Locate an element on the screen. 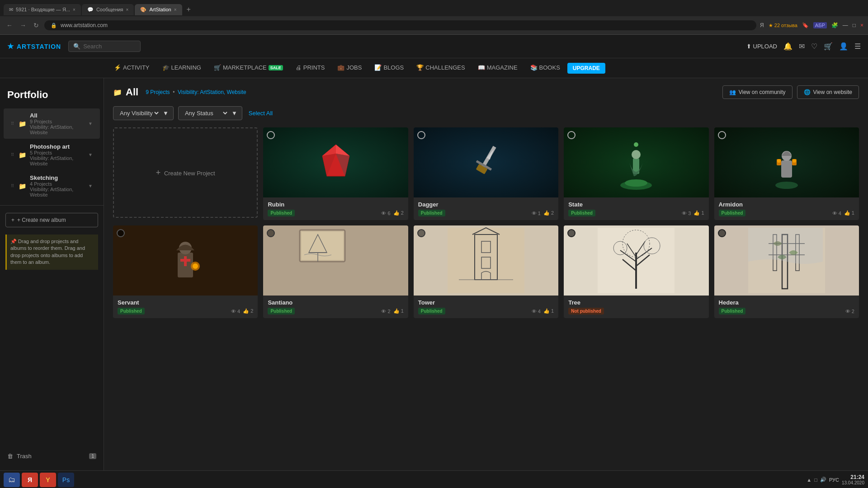 This screenshot has width=868, height=488. close-button: × is located at coordinates (862, 25).